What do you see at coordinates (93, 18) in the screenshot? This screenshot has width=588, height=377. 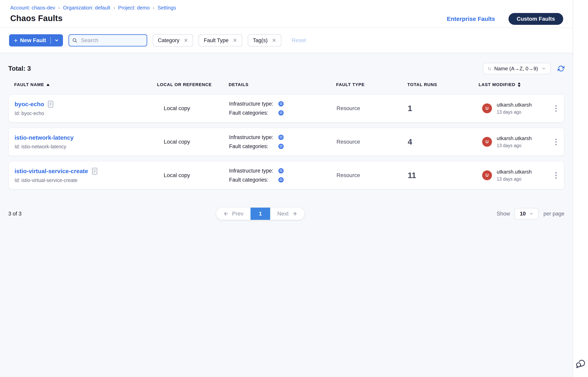 I see `page-title: Chaos Faults` at bounding box center [93, 18].